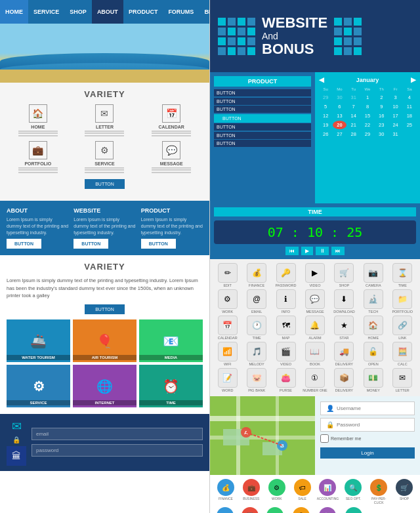 The height and width of the screenshot is (513, 420). Describe the element at coordinates (354, 115) in the screenshot. I see `cal-day: 14` at that location.